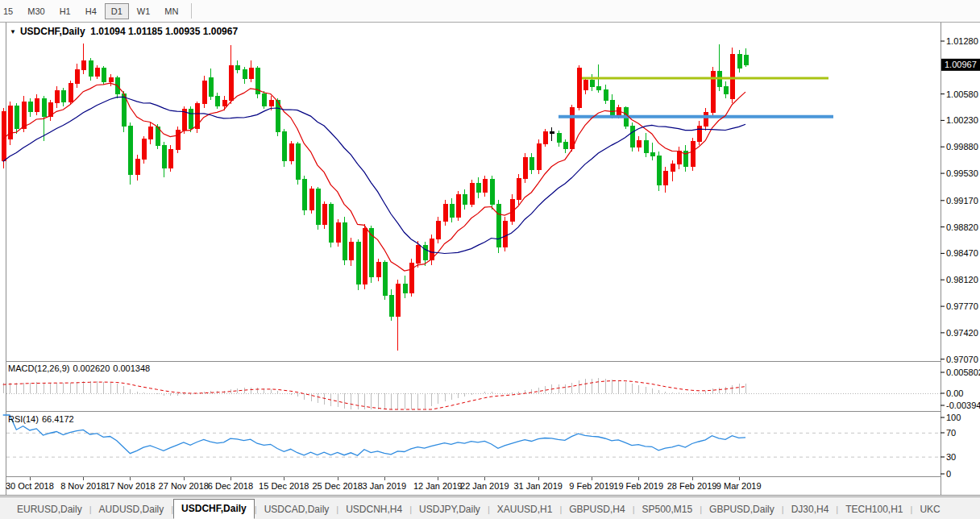 The image size is (980, 519). Describe the element at coordinates (961, 200) in the screenshot. I see `price-axis: 1.012801.005801.002300.998800.995300.991…` at that location.